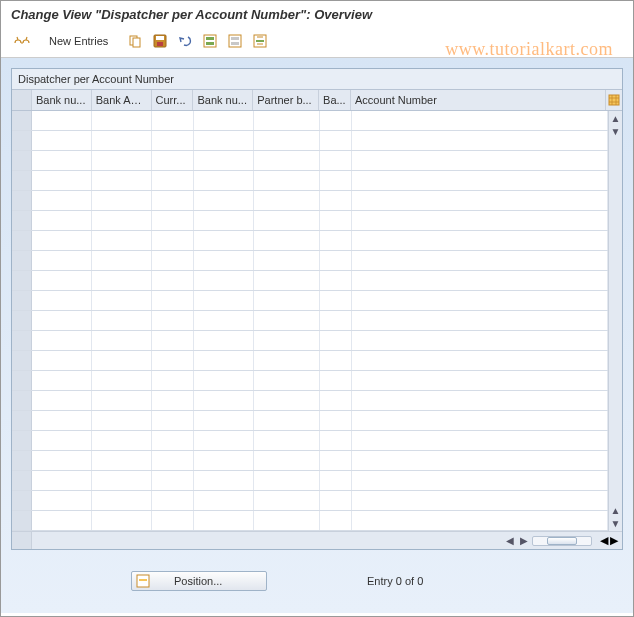  What do you see at coordinates (185, 41) in the screenshot?
I see `undo-icon` at bounding box center [185, 41].